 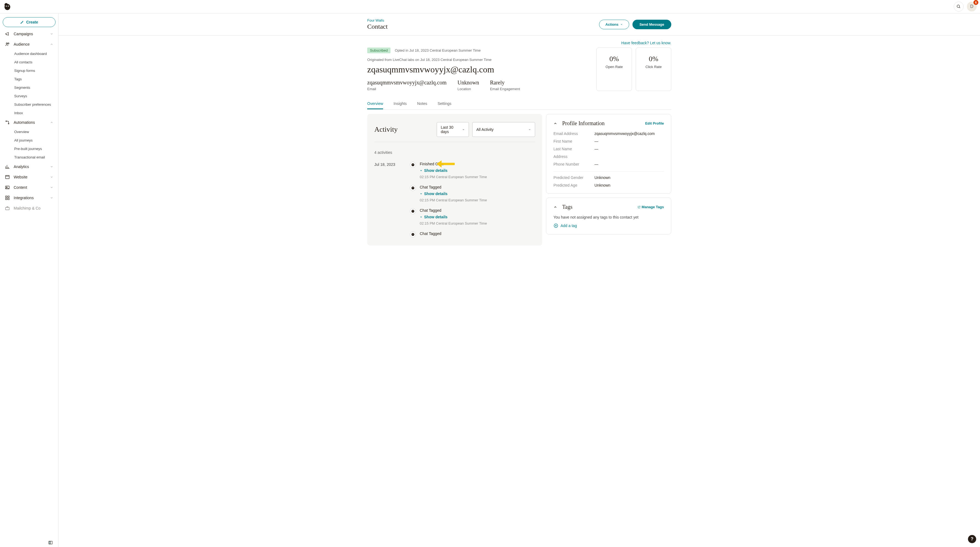 What do you see at coordinates (614, 69) in the screenshot?
I see `open-rate-card: 0% Open Rate` at bounding box center [614, 69].